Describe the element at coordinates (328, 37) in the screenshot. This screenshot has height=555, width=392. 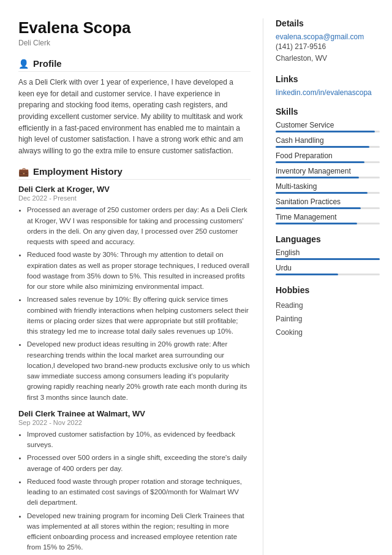
I see `email-link: evalena.scopa@gmail.com` at that location.